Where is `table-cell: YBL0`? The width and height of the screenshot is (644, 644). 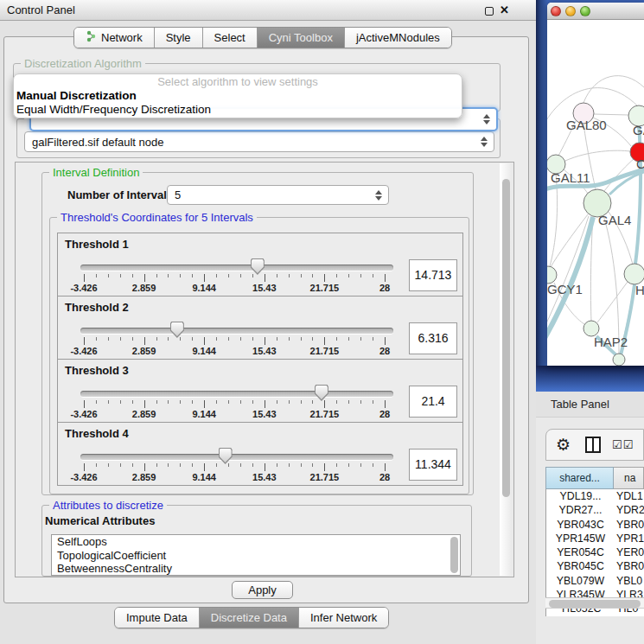
table-cell: YBL0 is located at coordinates (629, 581).